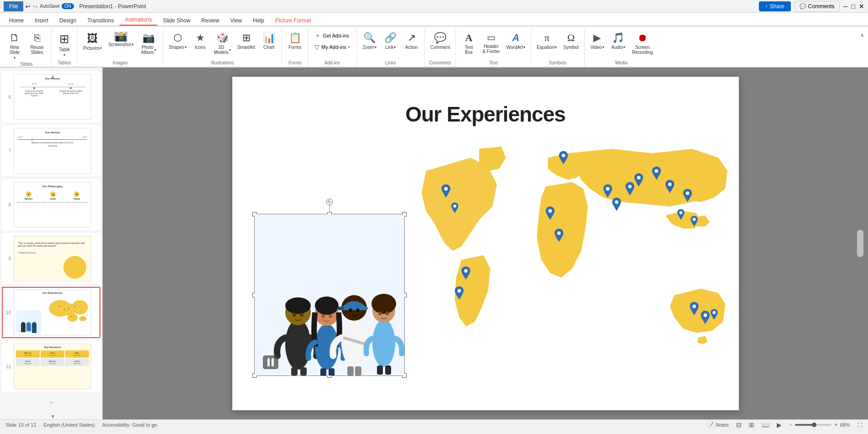  What do you see at coordinates (820, 425) in the screenshot?
I see `zoom-slider: − + 68%` at bounding box center [820, 425].